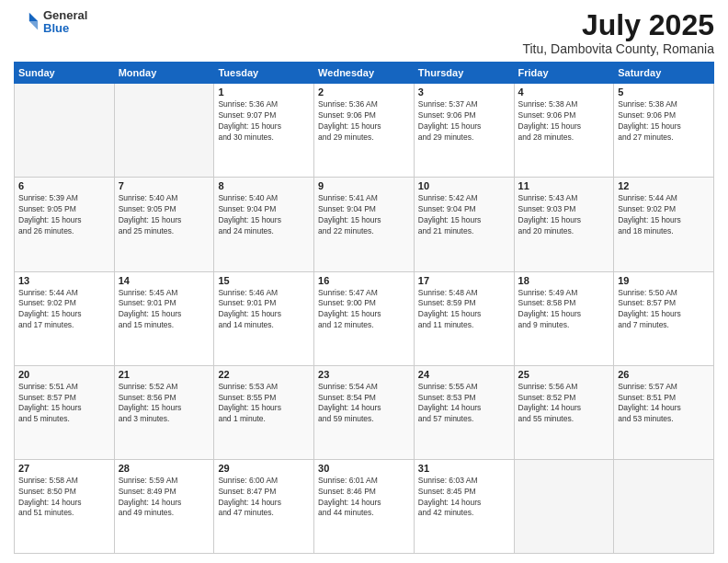  Describe the element at coordinates (64, 374) in the screenshot. I see `day-number: 20` at that location.